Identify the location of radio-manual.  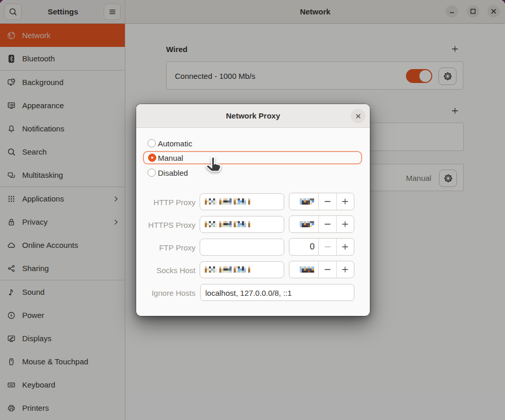
(152, 158).